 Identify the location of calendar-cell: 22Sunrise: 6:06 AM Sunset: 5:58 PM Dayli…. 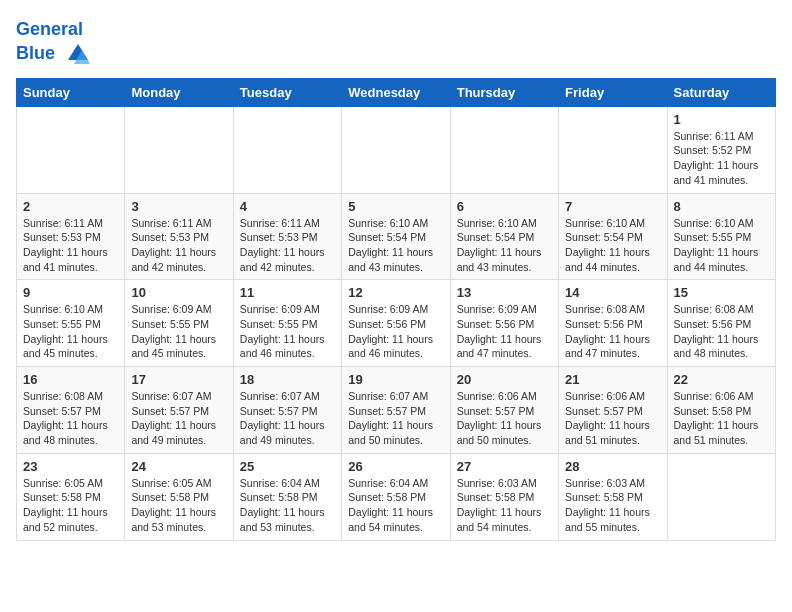
(721, 410).